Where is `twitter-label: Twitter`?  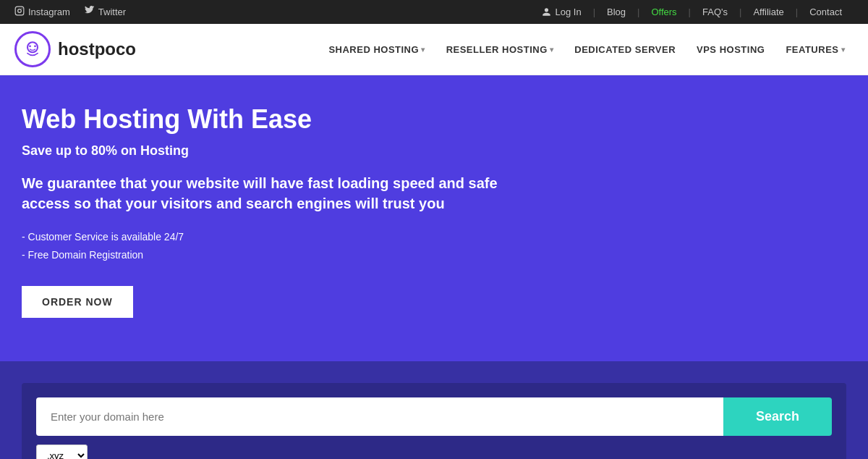 twitter-label: Twitter is located at coordinates (112, 12).